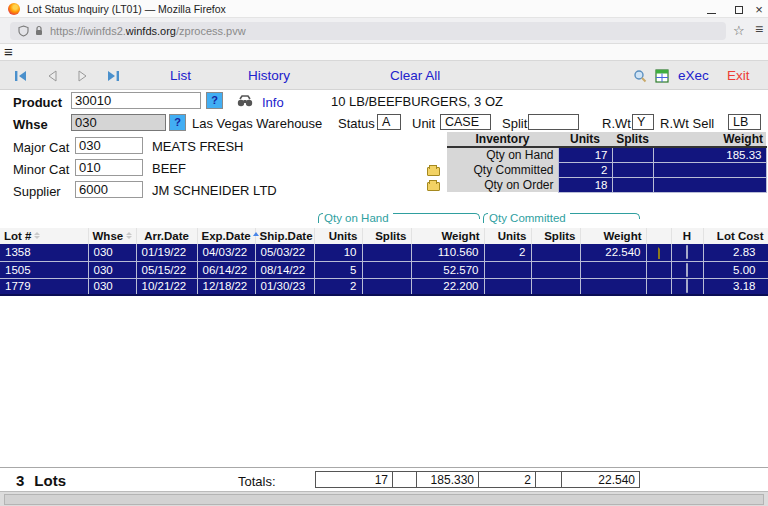 This screenshot has width=768, height=506. Describe the element at coordinates (284, 236) in the screenshot. I see `col-header-ship-date: Ship.Date` at that location.